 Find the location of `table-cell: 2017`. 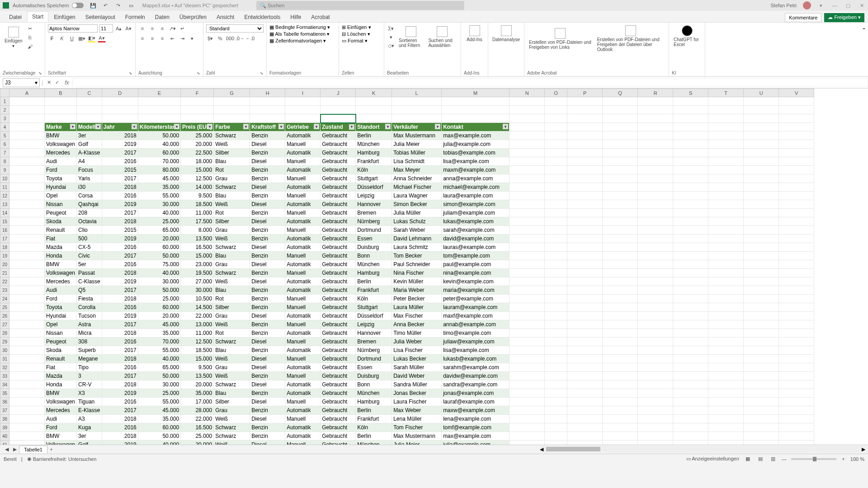

table-cell: 2017 is located at coordinates (120, 324).